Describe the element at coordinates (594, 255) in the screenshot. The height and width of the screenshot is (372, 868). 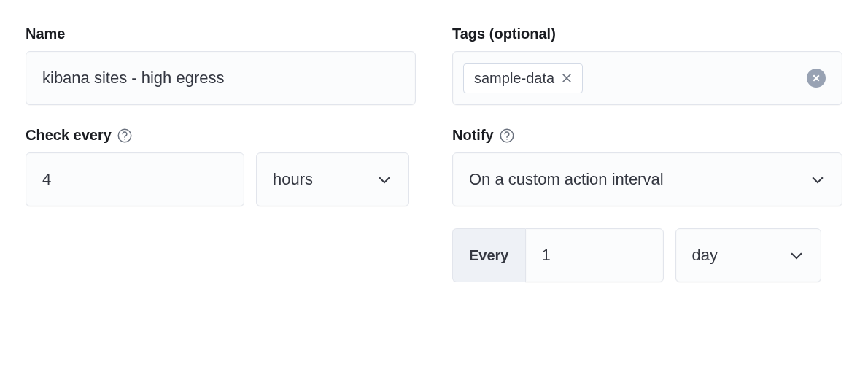
I see `interval-value` at that location.